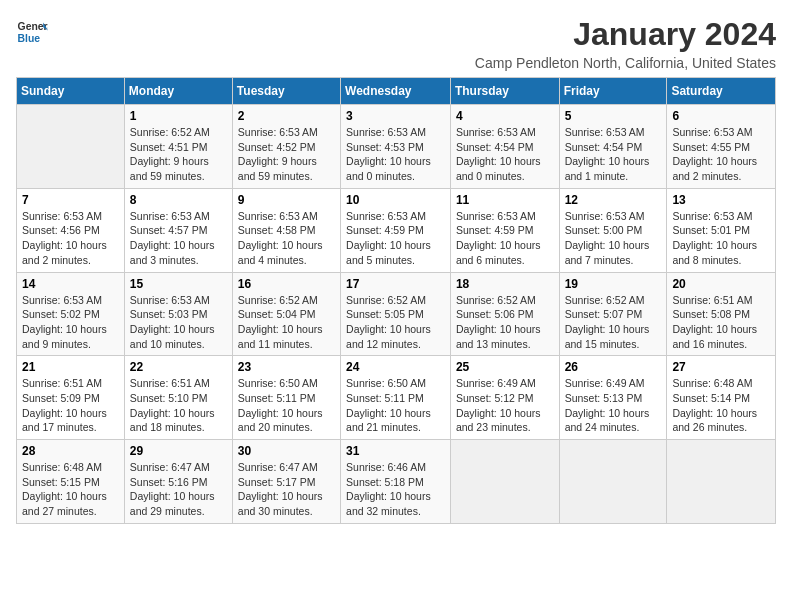 The width and height of the screenshot is (792, 612). I want to click on calendar-cell: 11Sunrise: 6:53 AM Sunset: 4:59 PM Dayli…, so click(504, 230).